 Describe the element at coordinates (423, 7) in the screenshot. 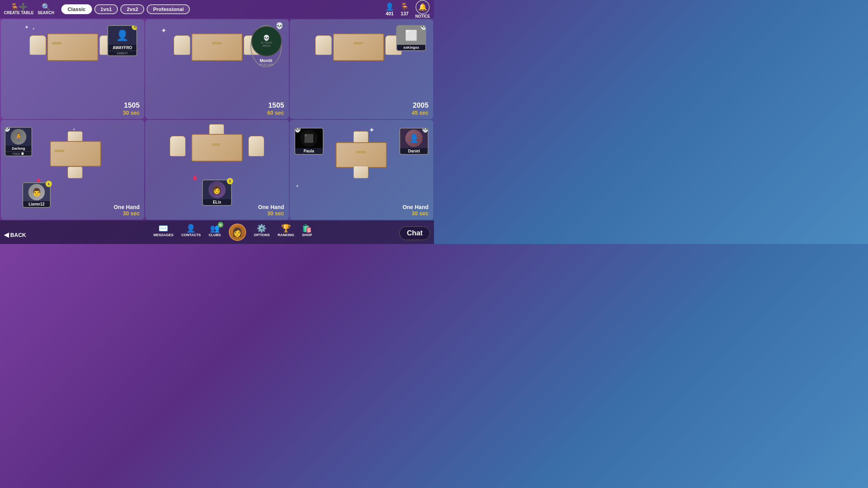

I see `notice-icon: 🔔` at that location.